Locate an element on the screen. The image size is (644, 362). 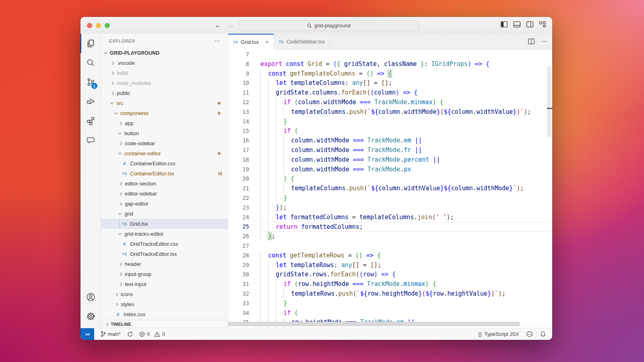
code-line-content: column.widthMode === TrackMode.px is located at coordinates (407, 170).